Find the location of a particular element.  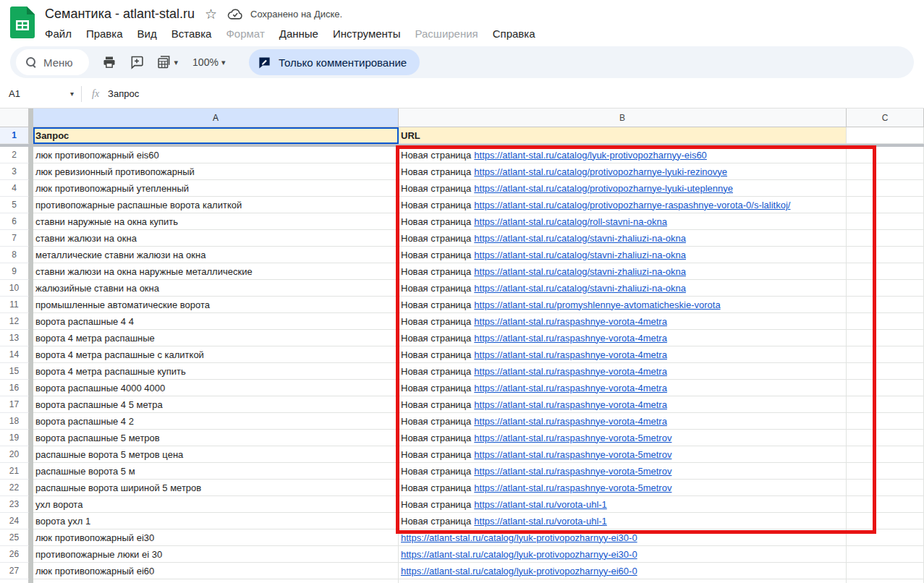

cell-query: распашные ворота 5 м is located at coordinates (216, 472).